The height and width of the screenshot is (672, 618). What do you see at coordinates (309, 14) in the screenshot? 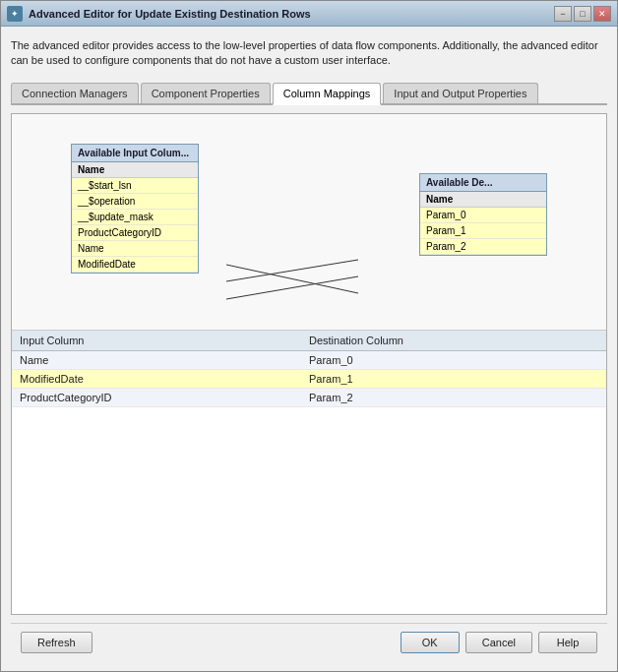
I see `titlebar: ✦ Advanced Editor for Update Existing De…` at bounding box center [309, 14].